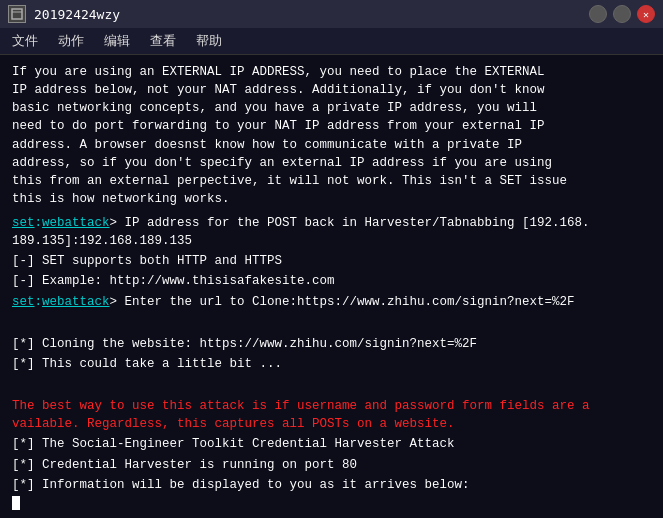 The width and height of the screenshot is (663, 518). Describe the element at coordinates (163, 41) in the screenshot. I see `menu-view: 查看` at that location.